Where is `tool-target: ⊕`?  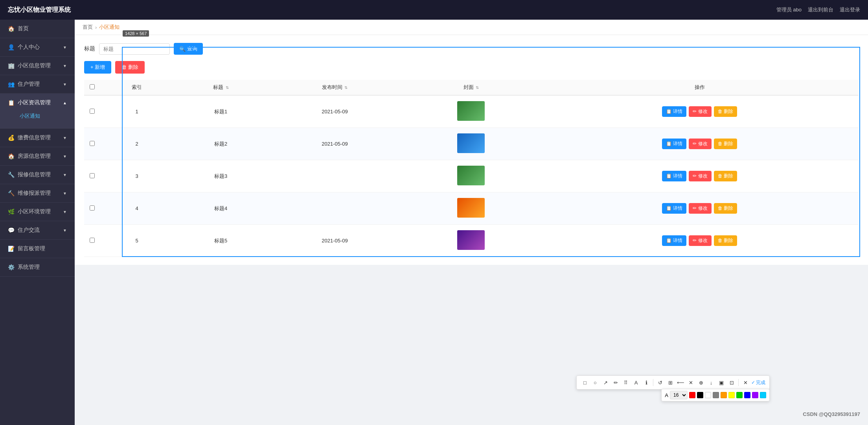
tool-target: ⊕ is located at coordinates (701, 382).